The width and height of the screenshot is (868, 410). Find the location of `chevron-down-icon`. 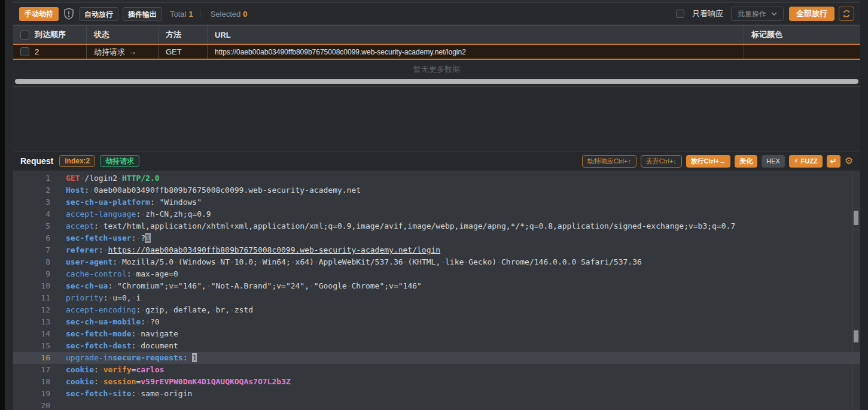

chevron-down-icon is located at coordinates (774, 14).